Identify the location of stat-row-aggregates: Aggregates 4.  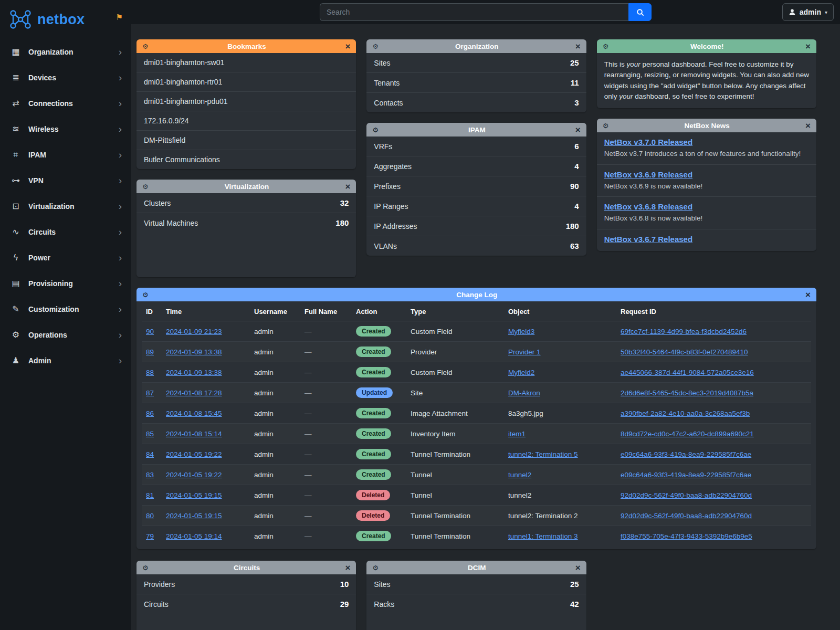
(476, 166).